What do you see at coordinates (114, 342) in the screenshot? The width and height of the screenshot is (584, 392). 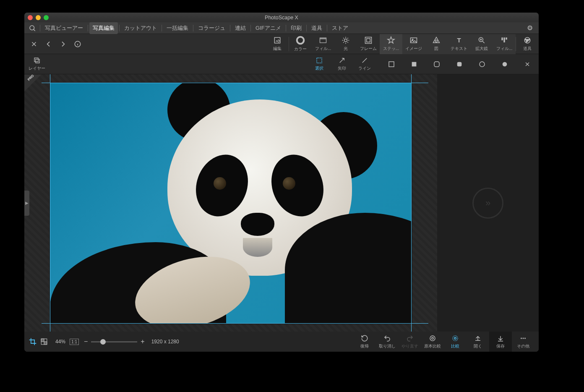 I see `zoom-track` at bounding box center [114, 342].